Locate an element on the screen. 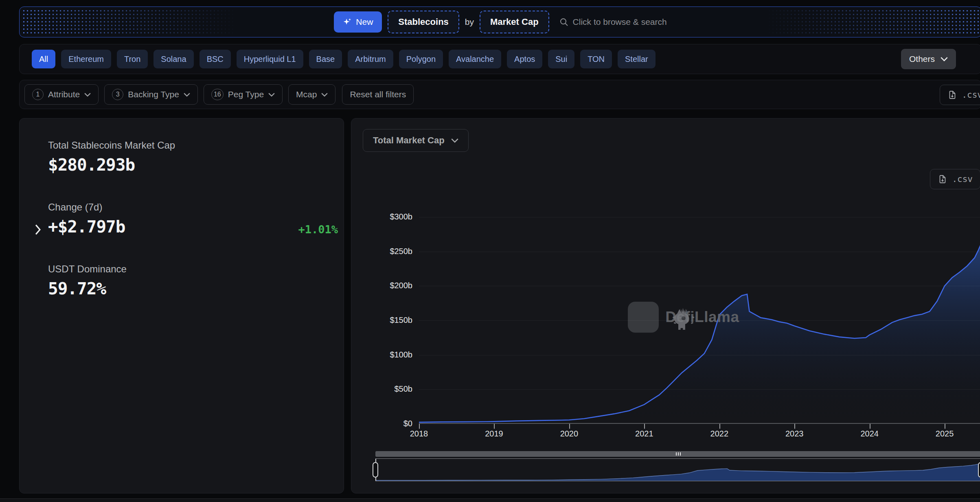  search-trigger: Click to browse & search is located at coordinates (613, 22).